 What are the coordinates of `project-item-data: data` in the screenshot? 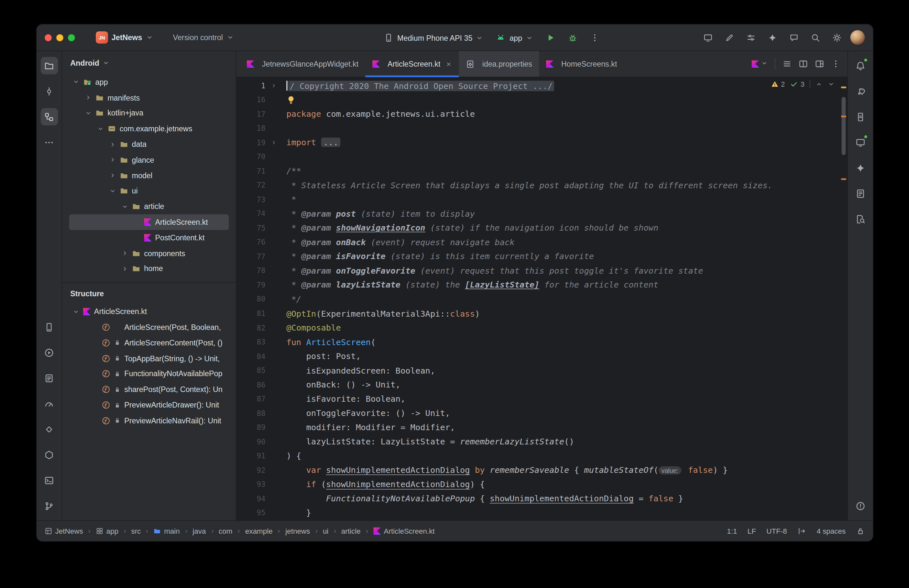 It's located at (149, 144).